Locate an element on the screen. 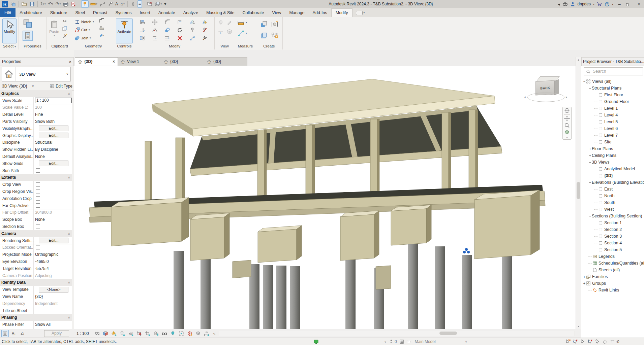 This screenshot has height=345, width=644. project-browser-search is located at coordinates (613, 71).